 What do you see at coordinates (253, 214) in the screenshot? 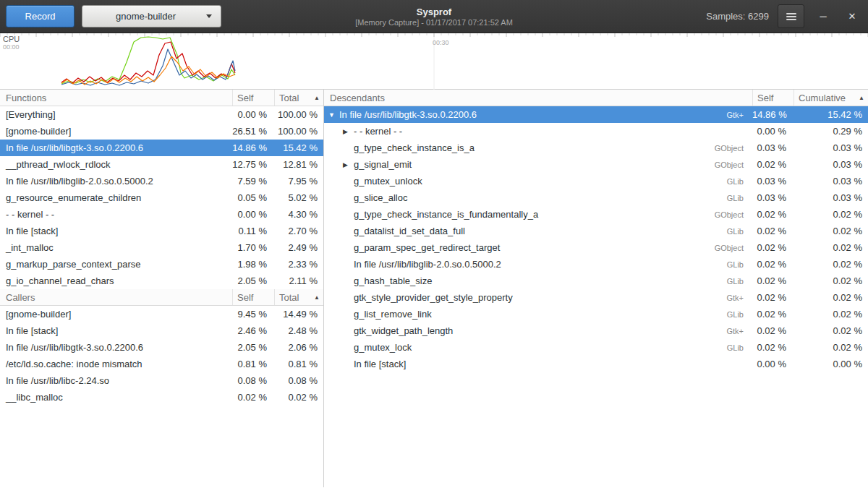
I see `self-percent: 0.00 %` at bounding box center [253, 214].